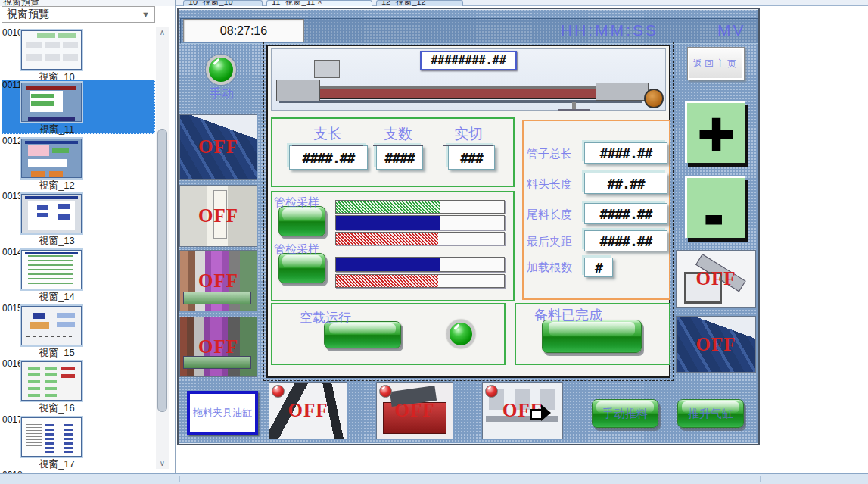 This screenshot has height=484, width=868. Describe the element at coordinates (218, 147) in the screenshot. I see `machine-image-clamp-left: OFF` at that location.